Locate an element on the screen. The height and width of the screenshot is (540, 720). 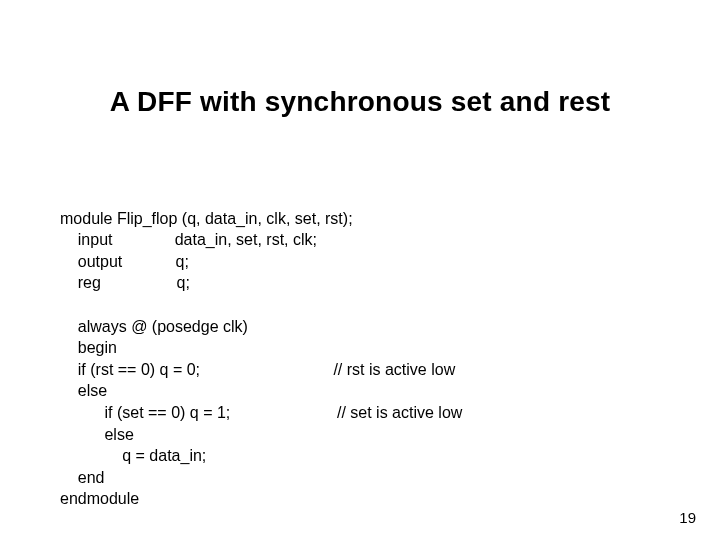
code-line: always @ (posedge clk) is located at coordinates (154, 326).